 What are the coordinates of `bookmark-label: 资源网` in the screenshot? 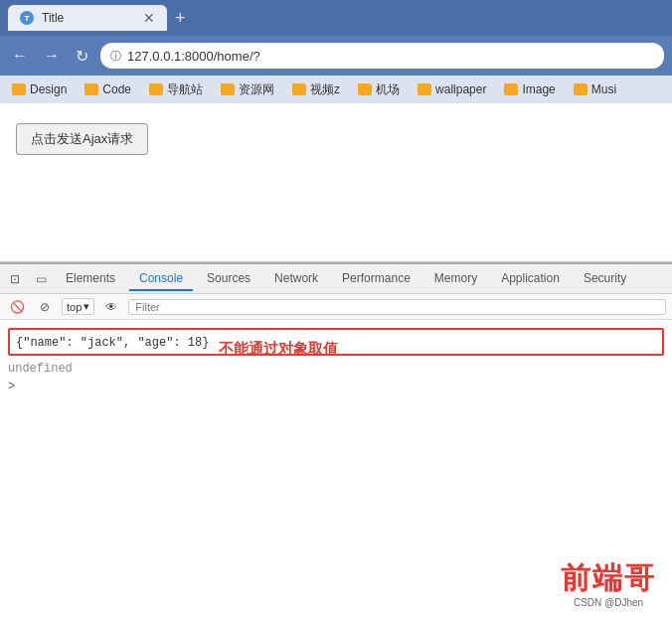 It's located at (256, 89).